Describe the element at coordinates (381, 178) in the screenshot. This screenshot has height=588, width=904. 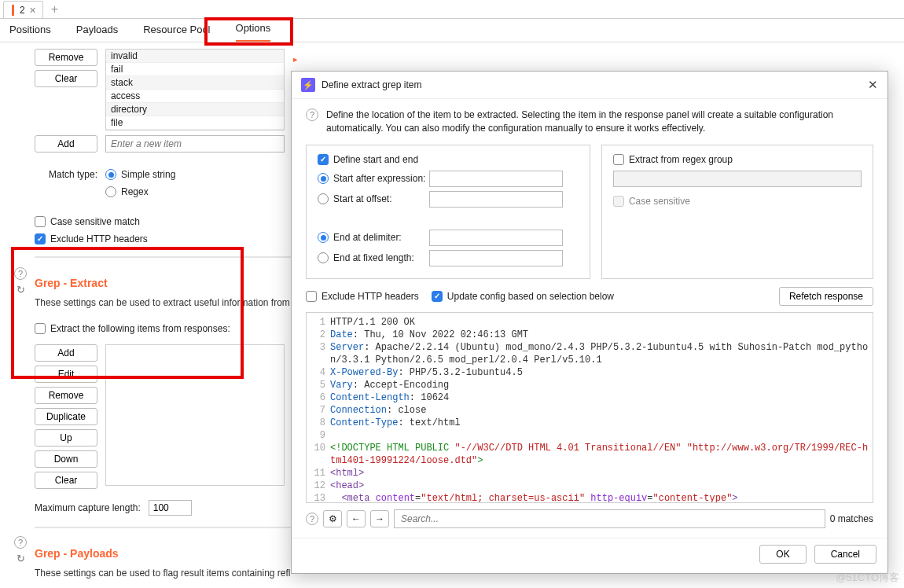
I see `cfg-label: Start after expression:` at that location.